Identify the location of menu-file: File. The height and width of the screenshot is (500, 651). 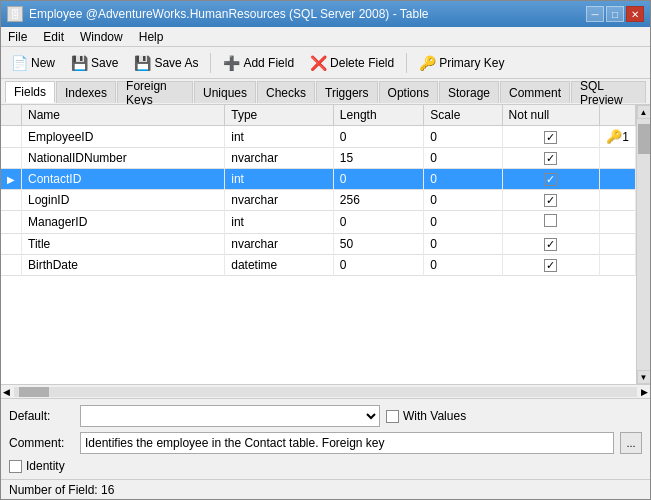
(18, 37).